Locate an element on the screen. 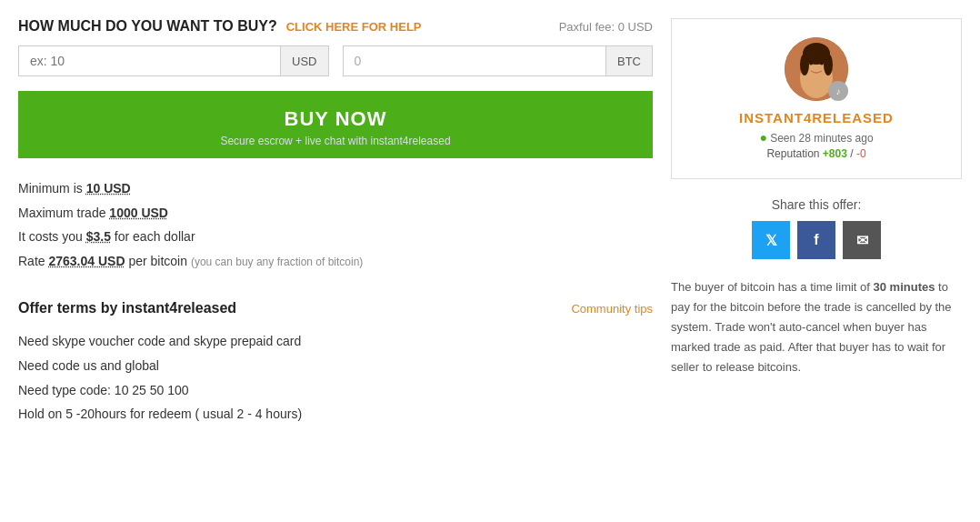  offer-line-4: Hold on 5 -20hours for redeem ( usual 2 … is located at coordinates (335, 415).